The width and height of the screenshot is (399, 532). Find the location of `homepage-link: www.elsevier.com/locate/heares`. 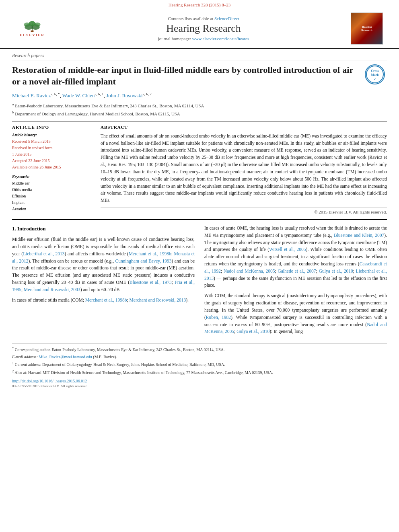

homepage-link: www.elsevier.com/locate/heares is located at coordinates (221, 39).